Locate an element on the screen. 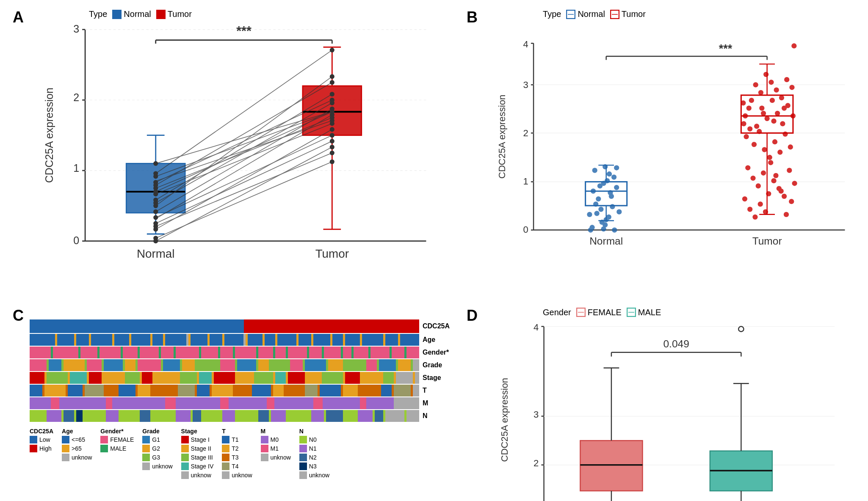 Image resolution: width=868 pixels, height=501 pixels. panel-d-female-legend: FEMALE is located at coordinates (599, 312).